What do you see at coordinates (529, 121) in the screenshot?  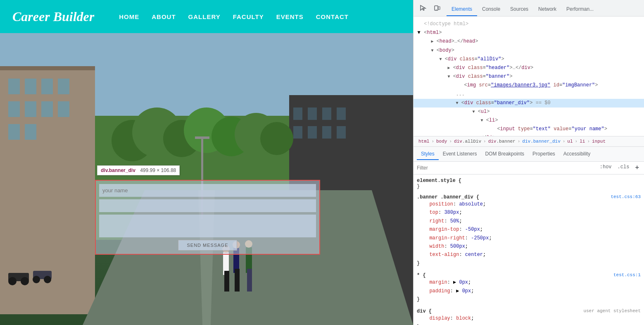 I see `tree-li: ▼ <li>` at bounding box center [529, 121].